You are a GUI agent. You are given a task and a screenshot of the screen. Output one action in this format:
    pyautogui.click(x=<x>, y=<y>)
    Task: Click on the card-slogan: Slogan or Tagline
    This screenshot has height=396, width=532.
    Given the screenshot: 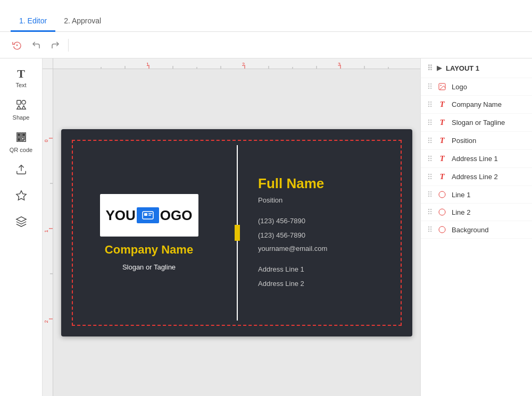 What is the action you would take?
    pyautogui.click(x=149, y=267)
    